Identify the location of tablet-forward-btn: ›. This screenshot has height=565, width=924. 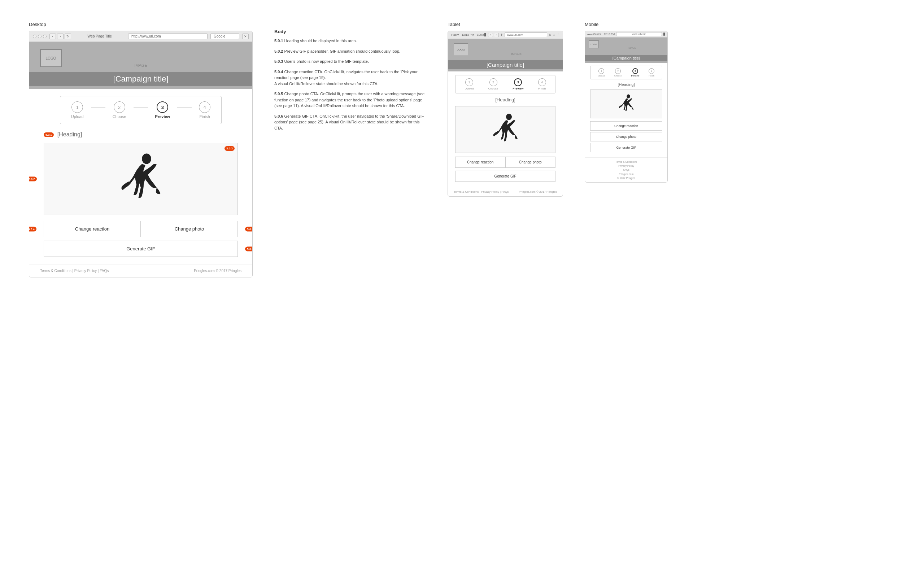
(496, 35).